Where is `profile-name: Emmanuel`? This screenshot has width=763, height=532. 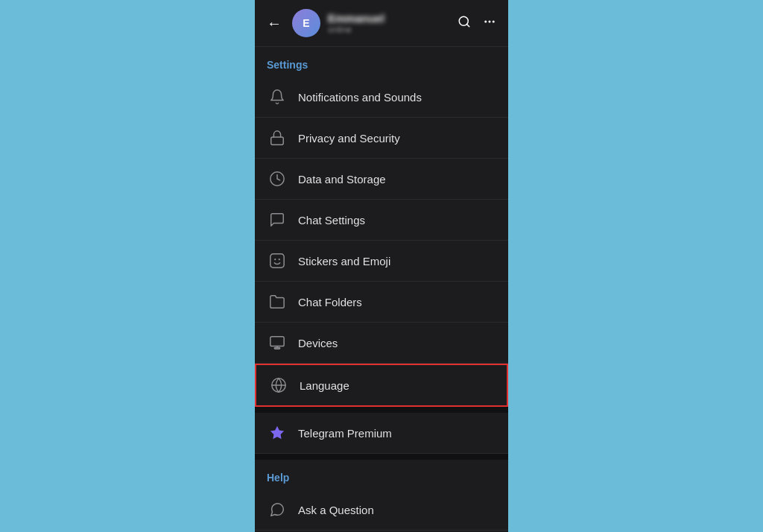
profile-name: Emmanuel is located at coordinates (389, 18).